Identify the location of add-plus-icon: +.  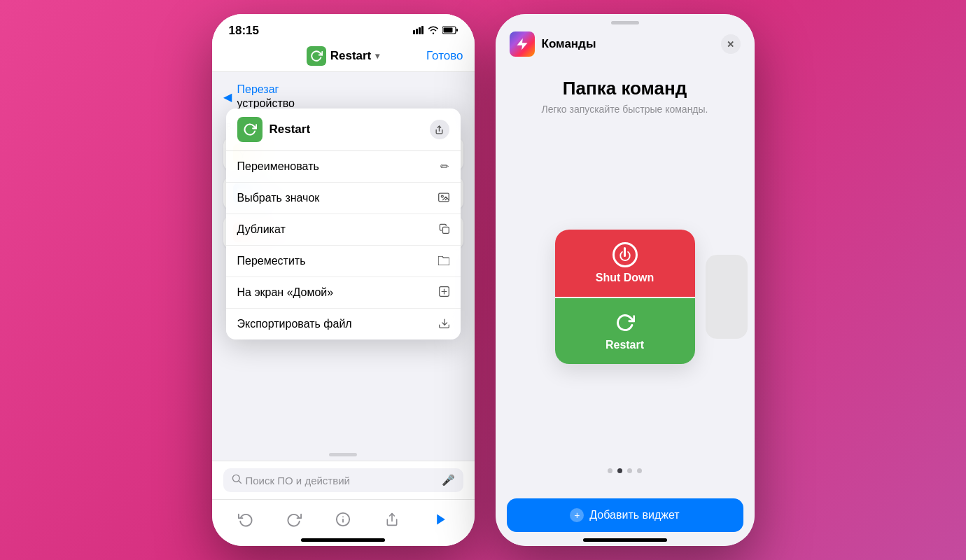
(577, 515).